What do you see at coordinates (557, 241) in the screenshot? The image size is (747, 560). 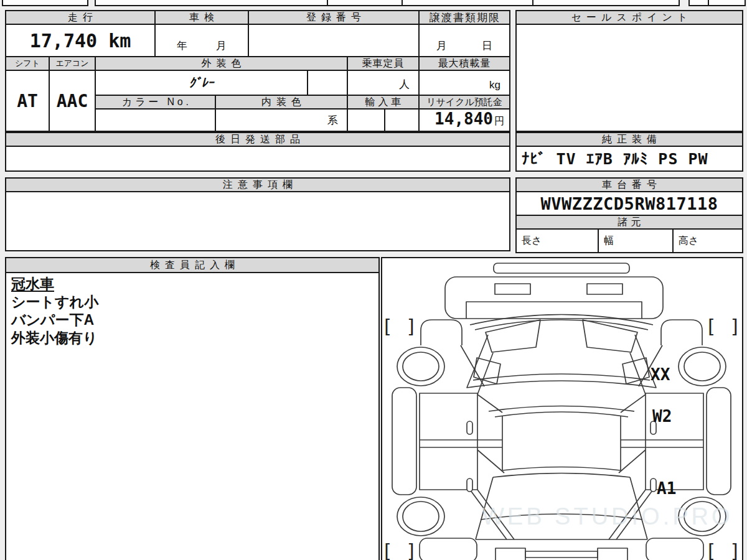 I see `spec-length-cell: 長さ` at bounding box center [557, 241].